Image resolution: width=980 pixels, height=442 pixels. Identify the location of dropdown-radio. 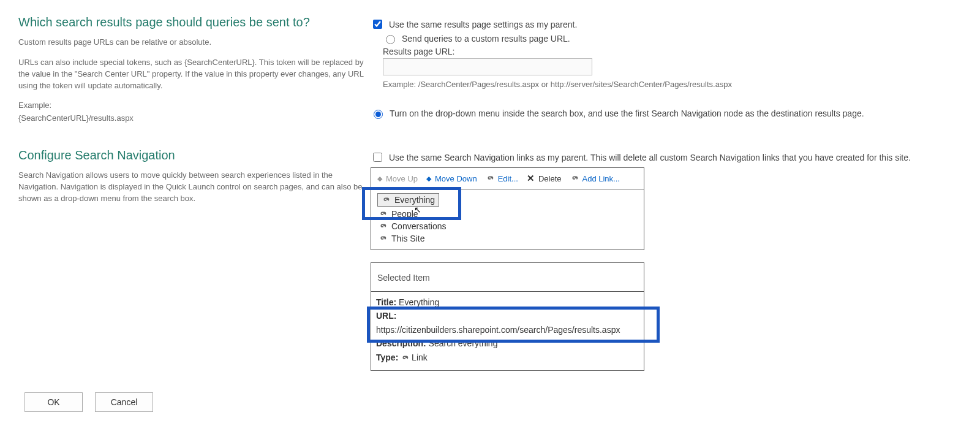
(379, 114).